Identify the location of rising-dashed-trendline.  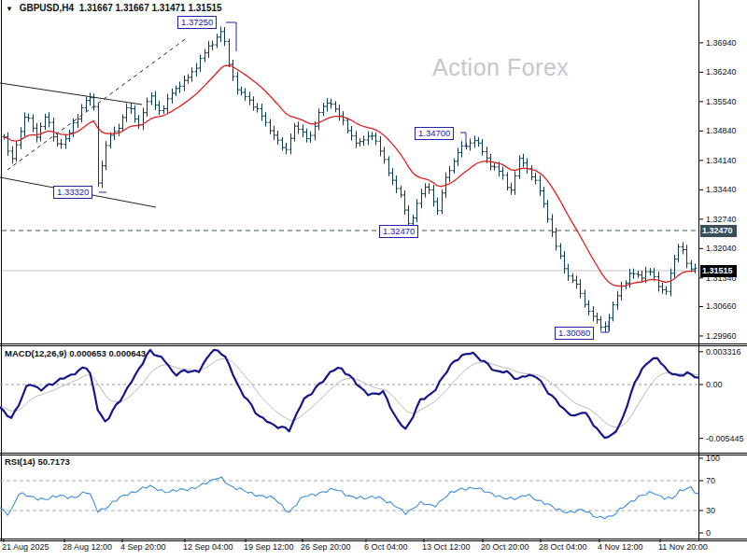
(97, 104).